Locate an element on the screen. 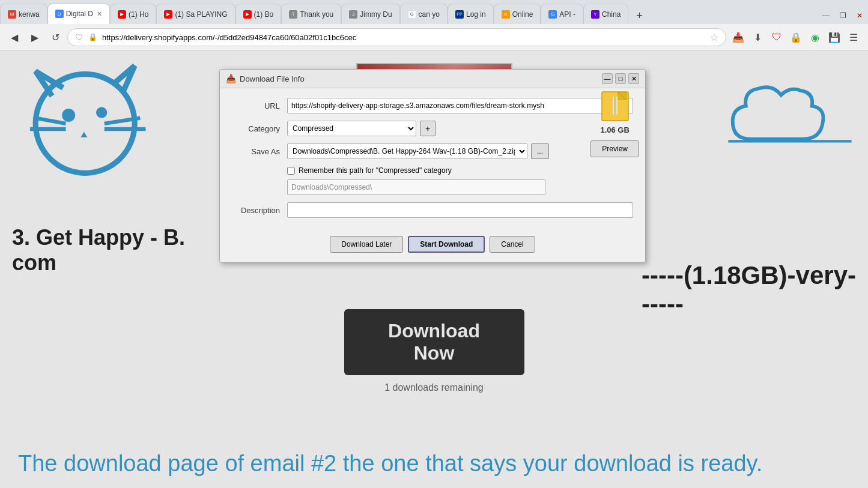  tab-yt2: ▶ (1) Sa PLAYING is located at coordinates (196, 14).